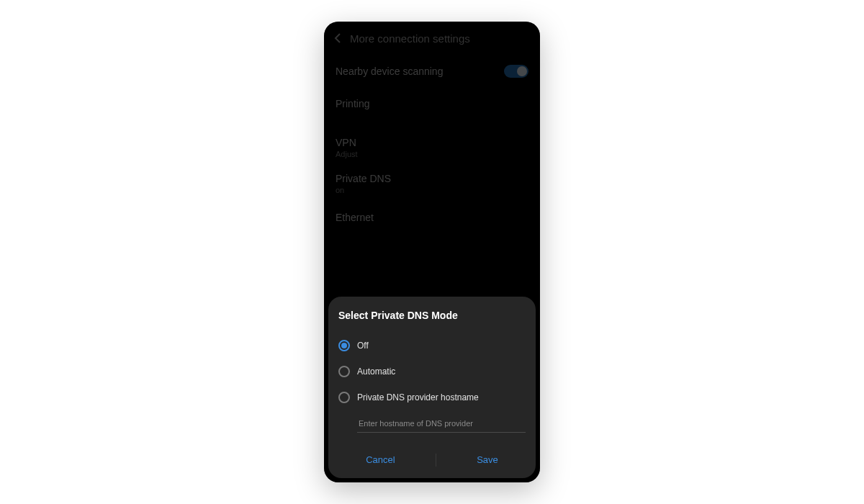 The width and height of the screenshot is (864, 504). I want to click on radio-option-hostname: Private DNS provider hostname, so click(432, 397).